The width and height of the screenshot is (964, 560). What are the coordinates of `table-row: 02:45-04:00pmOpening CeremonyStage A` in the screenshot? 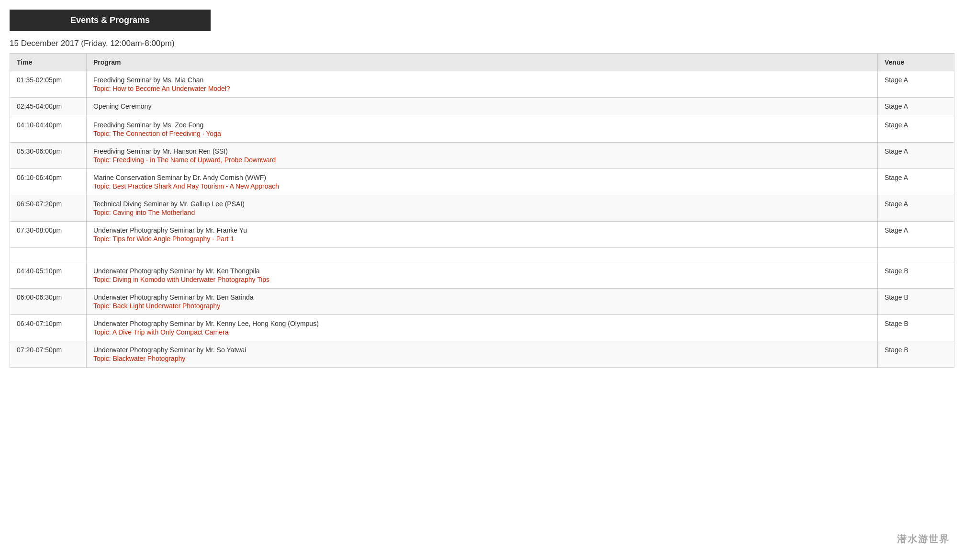 It's located at (482, 107).